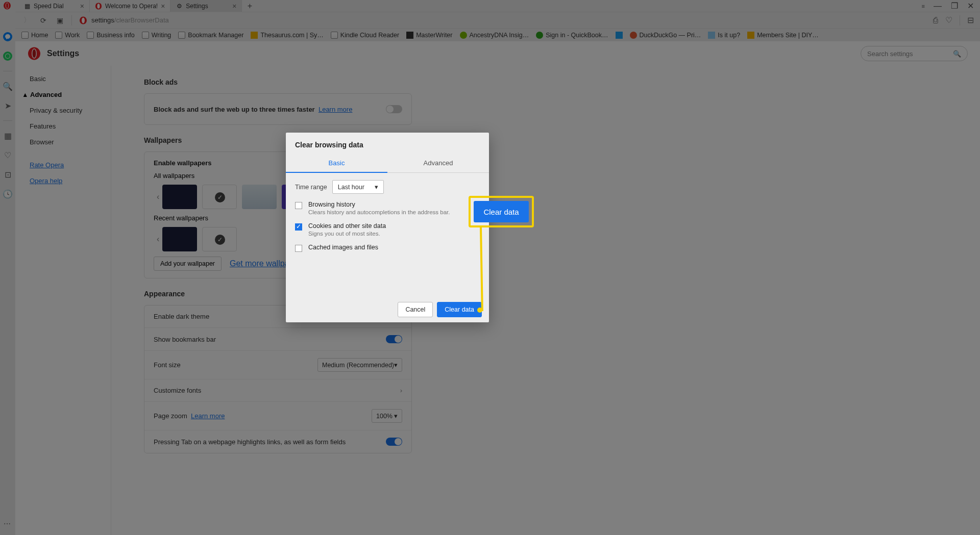  What do you see at coordinates (459, 310) in the screenshot?
I see `clear-data-button: Clear data` at bounding box center [459, 310].